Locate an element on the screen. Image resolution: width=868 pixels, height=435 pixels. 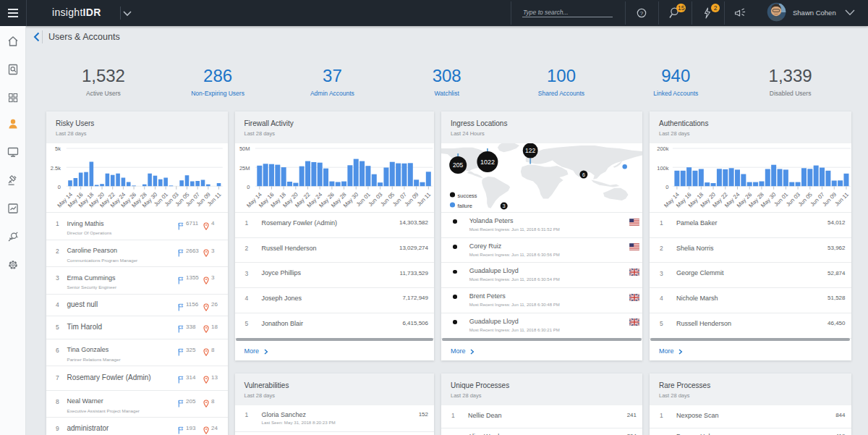
svg-text: 1022 is located at coordinates (488, 162).